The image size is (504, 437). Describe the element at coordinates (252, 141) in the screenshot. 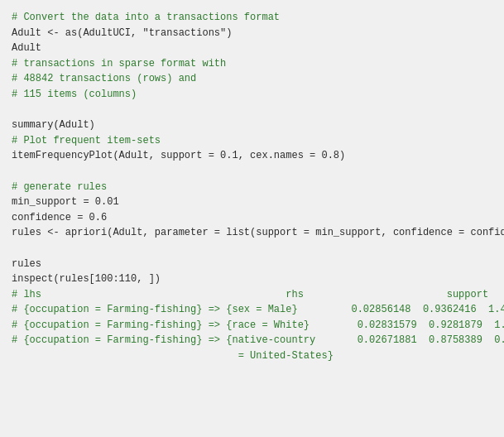

I see `line-8: # Plot frequent item-sets` at that location.